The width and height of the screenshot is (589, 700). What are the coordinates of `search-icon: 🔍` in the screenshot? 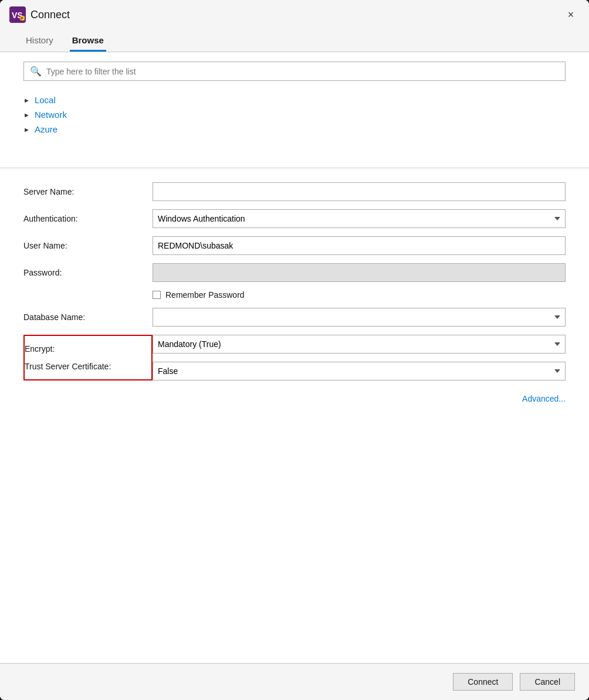 It's located at (36, 72).